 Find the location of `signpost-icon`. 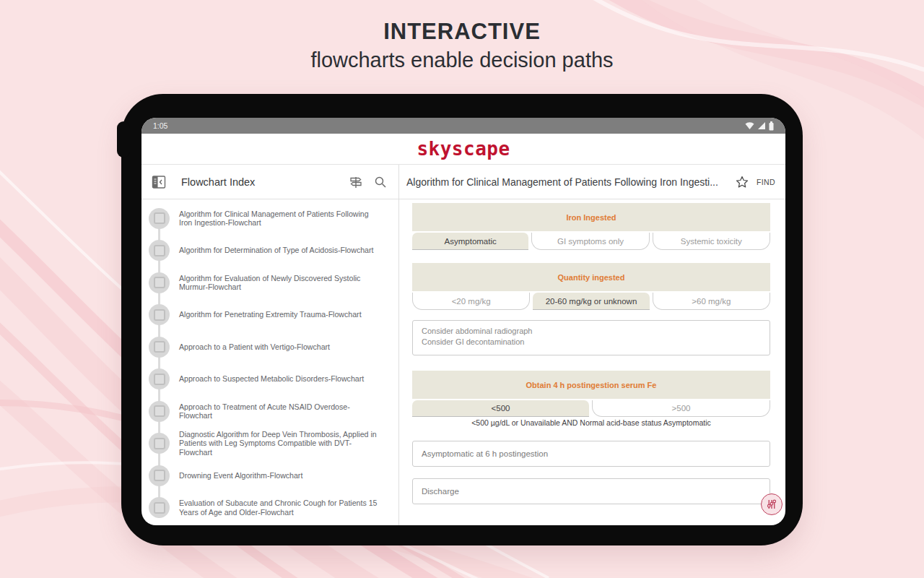

signpost-icon is located at coordinates (356, 182).